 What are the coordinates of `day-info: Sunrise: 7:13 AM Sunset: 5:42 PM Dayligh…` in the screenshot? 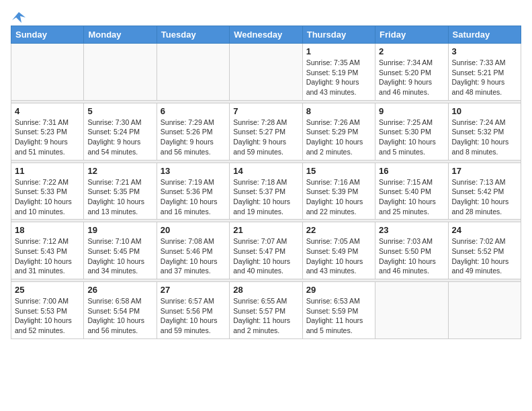 It's located at (485, 197).